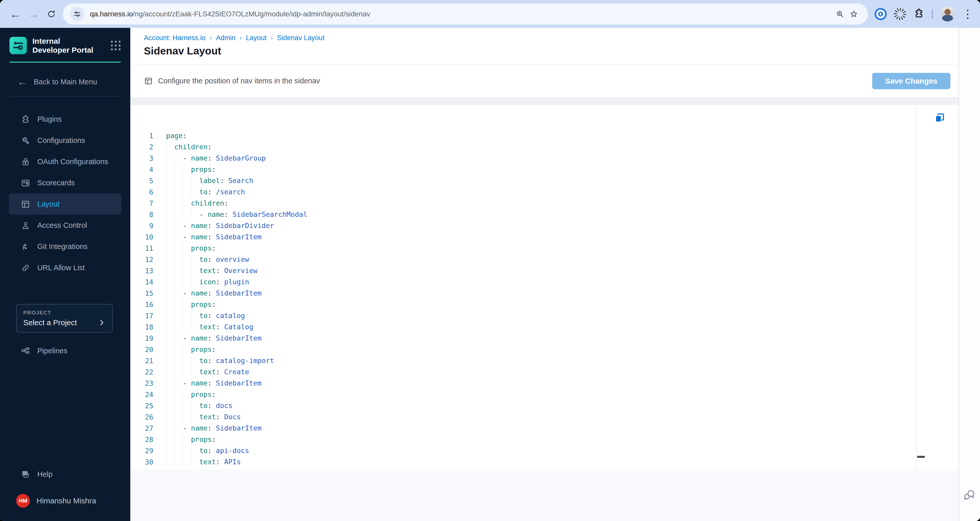  Describe the element at coordinates (544, 170) in the screenshot. I see `code-line: 4 props:` at that location.